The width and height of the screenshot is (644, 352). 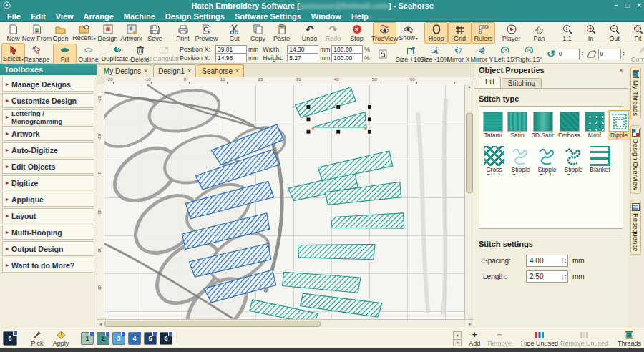 I want to click on stitch-type-stipple-single: Stipple Single, so click(x=521, y=160).